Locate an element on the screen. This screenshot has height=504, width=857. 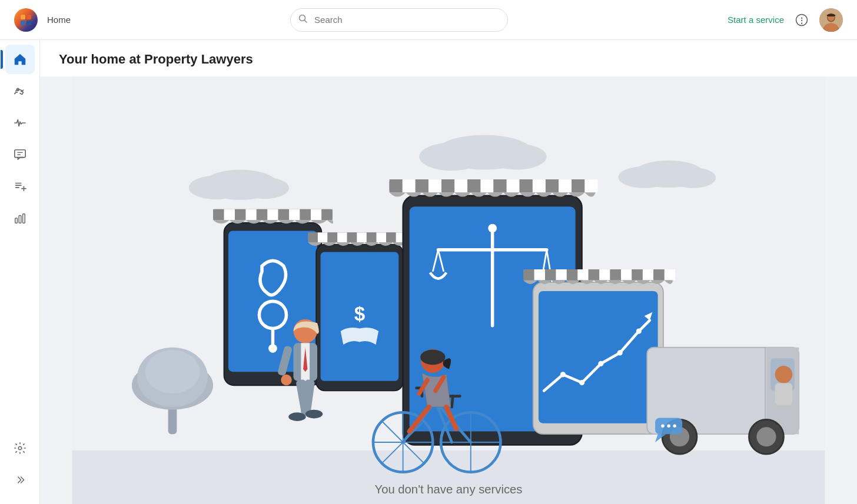
sidebar-item-messages is located at coordinates (20, 155).